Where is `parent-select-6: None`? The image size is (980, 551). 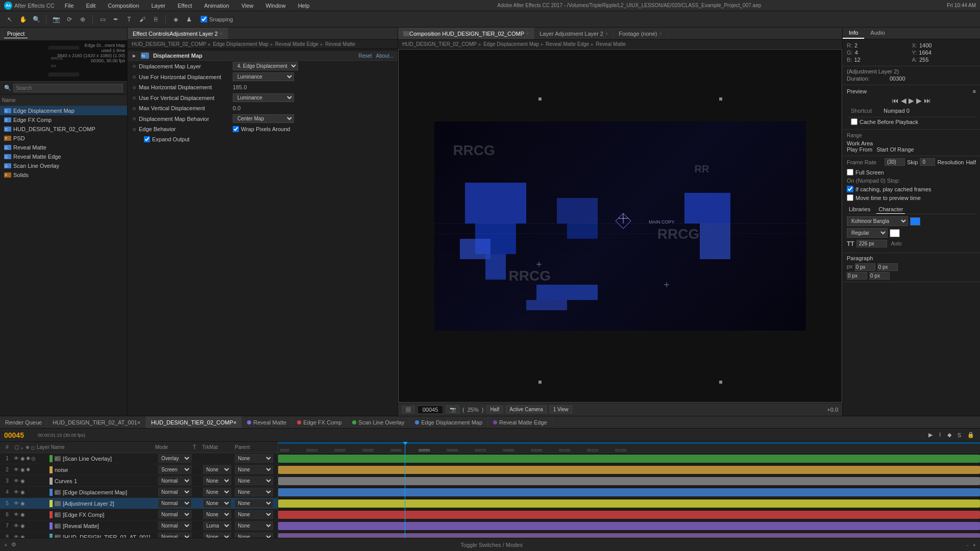 parent-select-6: None is located at coordinates (254, 514).